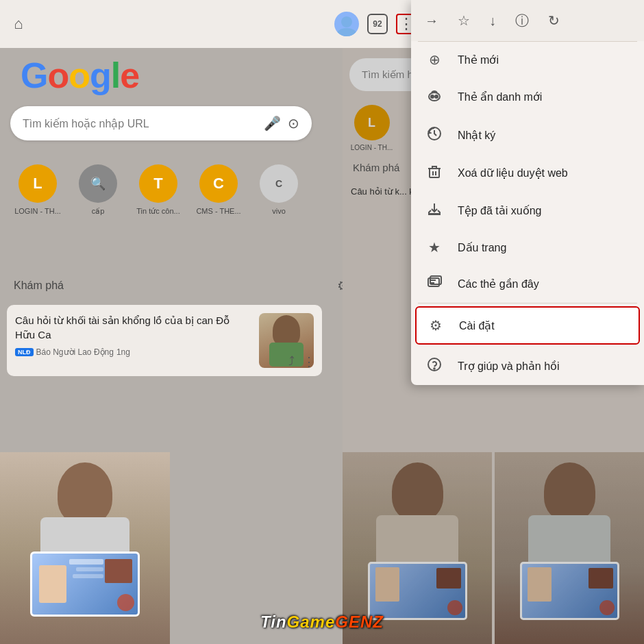 This screenshot has height=644, width=644. Describe the element at coordinates (293, 123) in the screenshot. I see `lens-icon: ⊙` at that location.